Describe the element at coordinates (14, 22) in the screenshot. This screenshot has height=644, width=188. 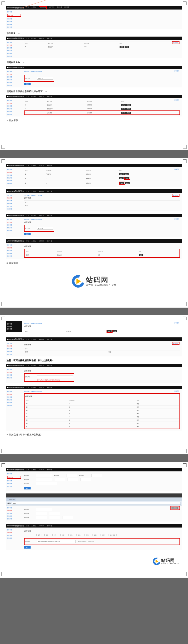
I see `sidebar-item: 栏目设置` at that location.